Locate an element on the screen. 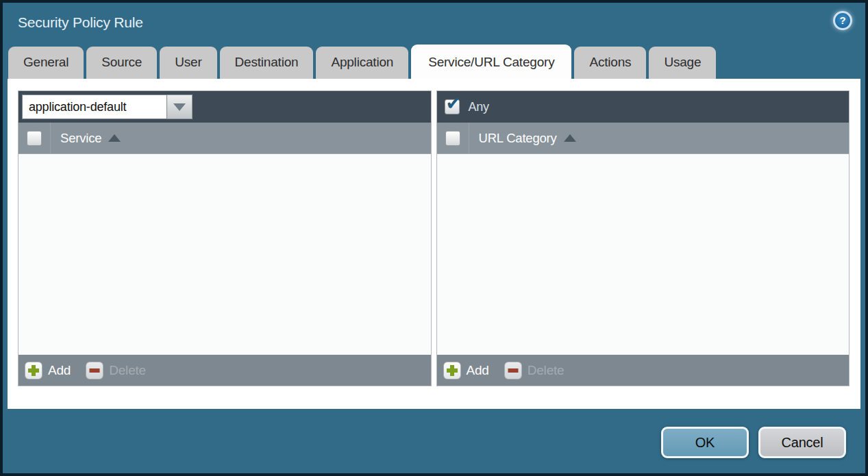 The image size is (868, 476). url-category-column-header: URL Category is located at coordinates (518, 138).